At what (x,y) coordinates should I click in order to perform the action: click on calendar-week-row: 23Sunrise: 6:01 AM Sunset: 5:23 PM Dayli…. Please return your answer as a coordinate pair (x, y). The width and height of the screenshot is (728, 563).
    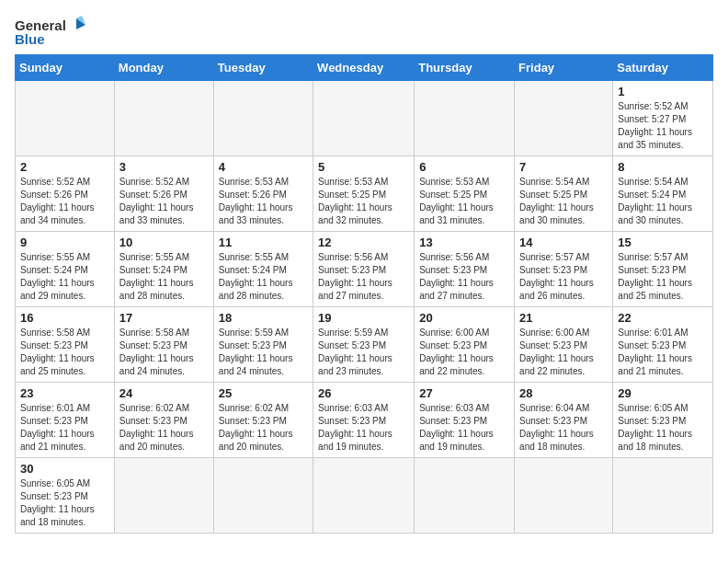
    Looking at the image, I should click on (364, 420).